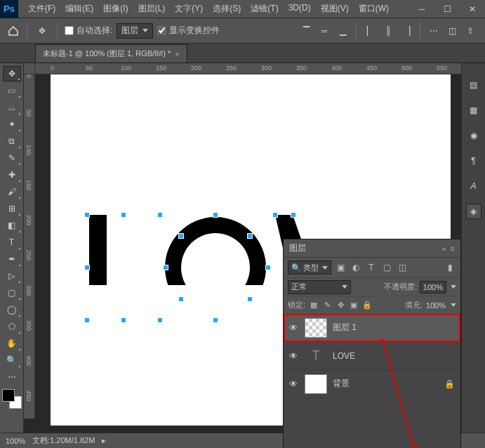 Image resolution: width=485 pixels, height=448 pixels. Describe the element at coordinates (12, 327) in the screenshot. I see `polygon-tool: ⬠` at that location.